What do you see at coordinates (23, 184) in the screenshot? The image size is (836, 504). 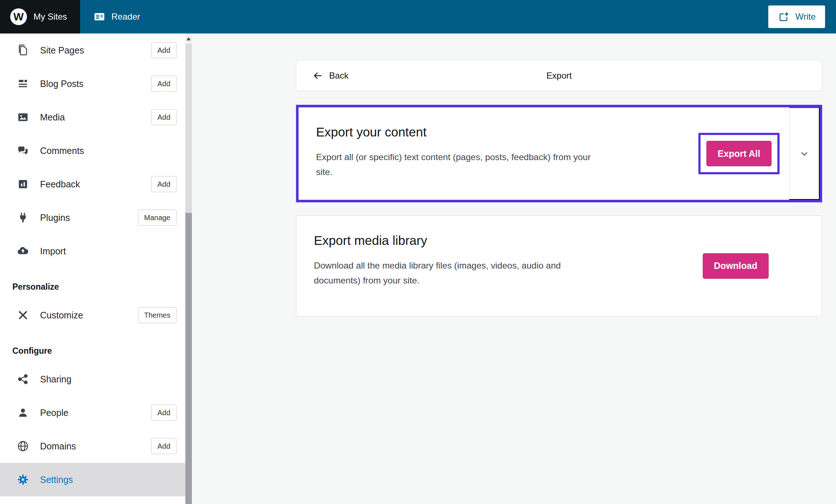 I see `feedback-icon` at bounding box center [23, 184].